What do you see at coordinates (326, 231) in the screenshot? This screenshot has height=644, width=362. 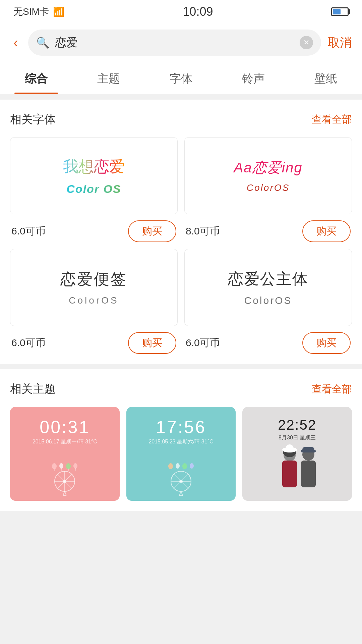 I see `font2-buy-button: 购买` at bounding box center [326, 231].